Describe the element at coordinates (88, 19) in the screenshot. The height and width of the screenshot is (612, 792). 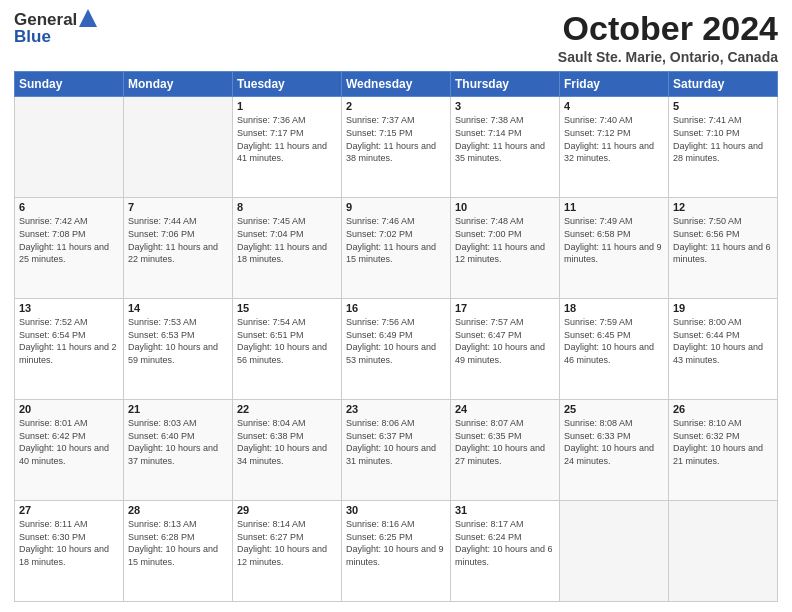
I see `logo-icon` at that location.